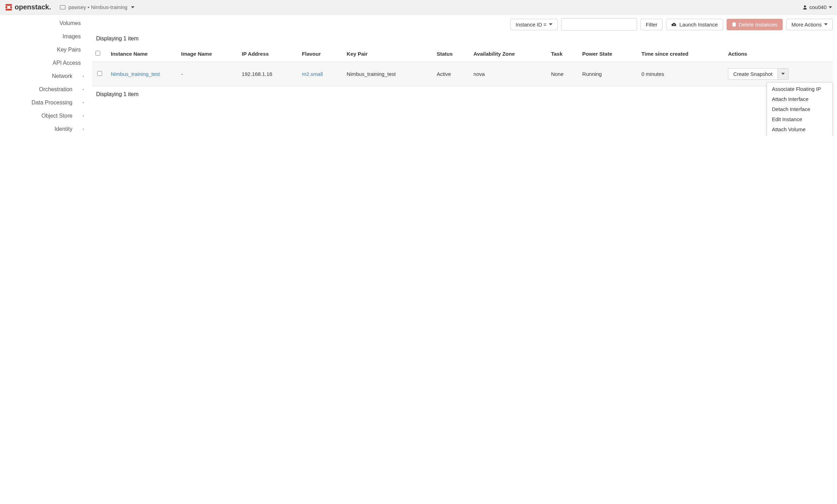  I want to click on row-action-dropdown-menu: Associate Floating IPAttach InterfaceDet…, so click(800, 109).